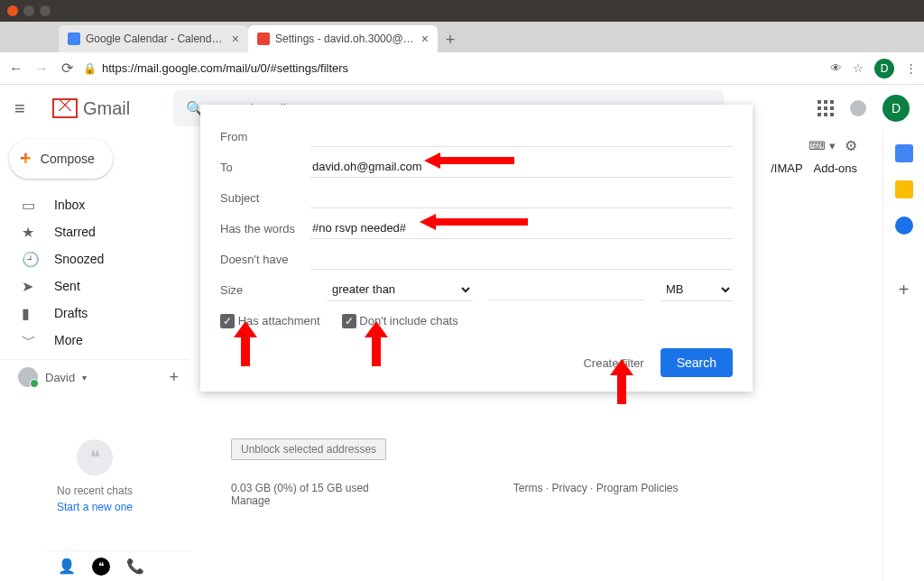  I want to click on to-input, so click(522, 167).